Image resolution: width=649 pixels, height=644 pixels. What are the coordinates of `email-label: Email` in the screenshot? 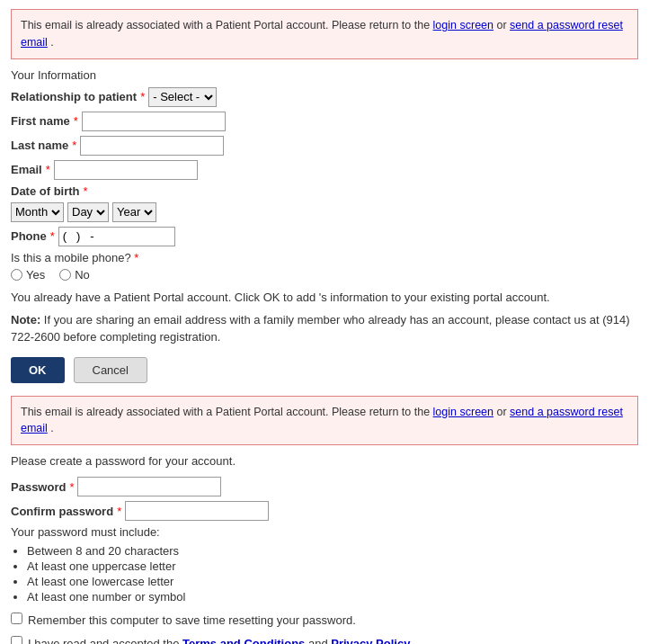 It's located at (27, 169).